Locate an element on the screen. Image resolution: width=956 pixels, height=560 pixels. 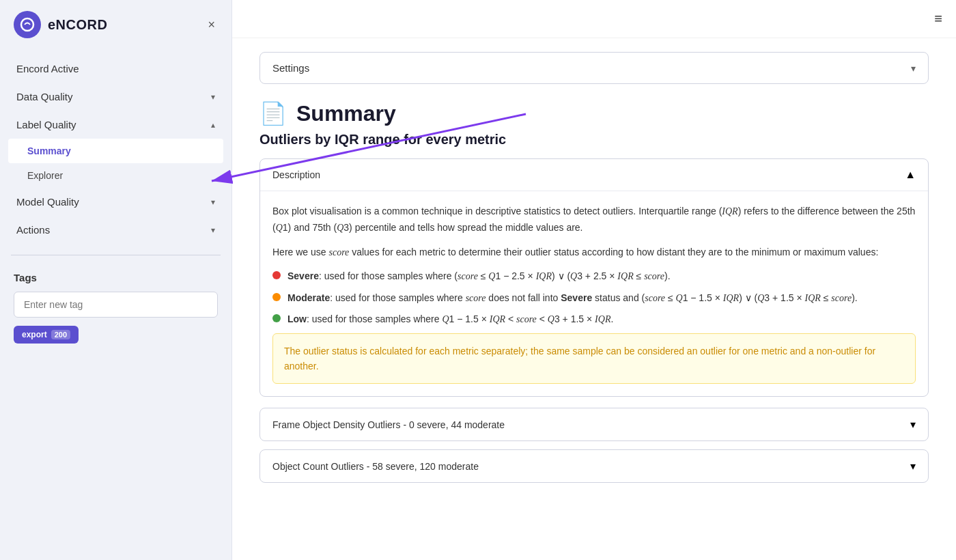
data-quality-chevron: ▾ is located at coordinates (213, 97).